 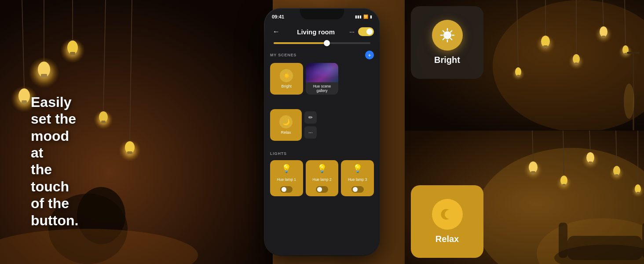 I want to click on lamp-3-icon: 💡, so click(x=358, y=169).